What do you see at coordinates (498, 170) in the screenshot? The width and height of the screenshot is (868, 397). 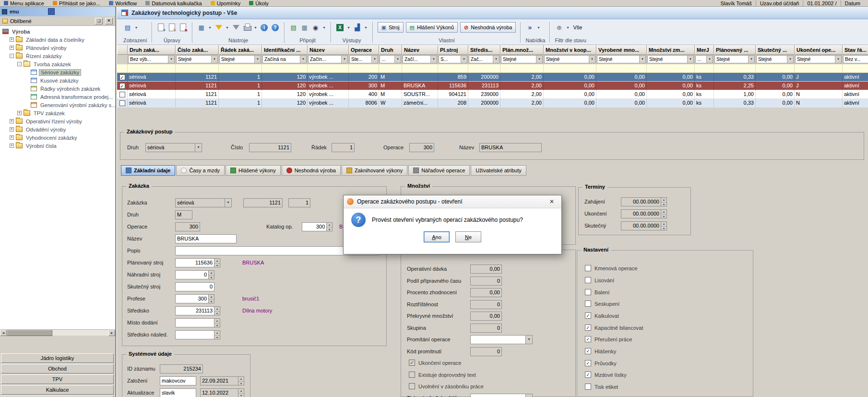 I see `tab-uzivatelske-atributy: Uživatelské atributy` at bounding box center [498, 170].